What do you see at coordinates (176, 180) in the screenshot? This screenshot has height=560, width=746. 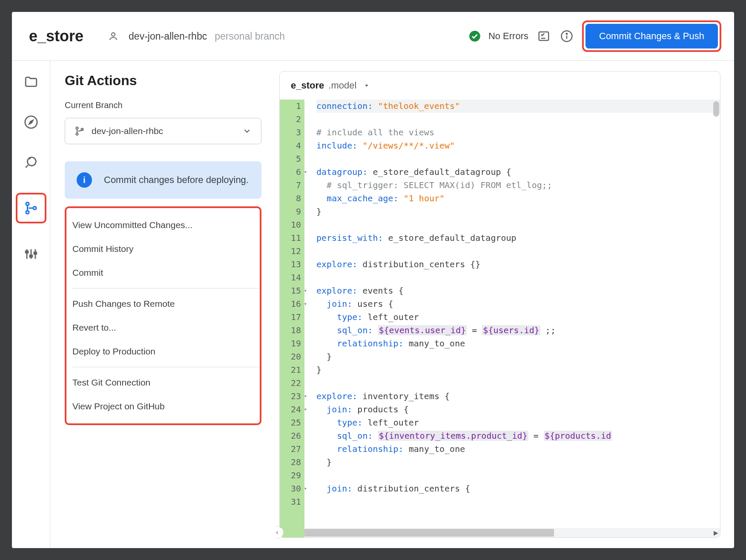 I see `info-banner-text: Commit changes before deploying.` at bounding box center [176, 180].